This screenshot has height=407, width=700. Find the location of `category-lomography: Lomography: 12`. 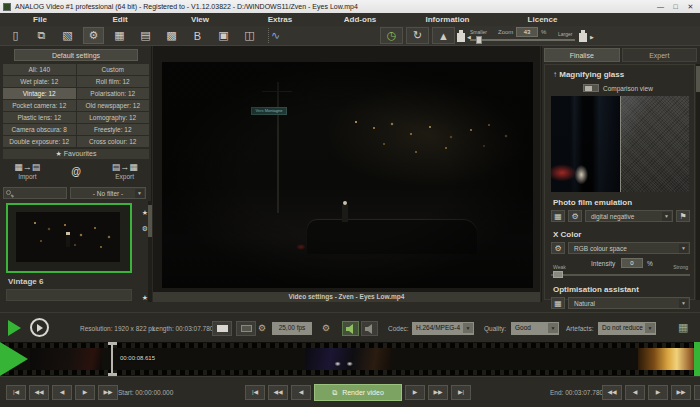

category-lomography: Lomography: 12 is located at coordinates (114, 118).